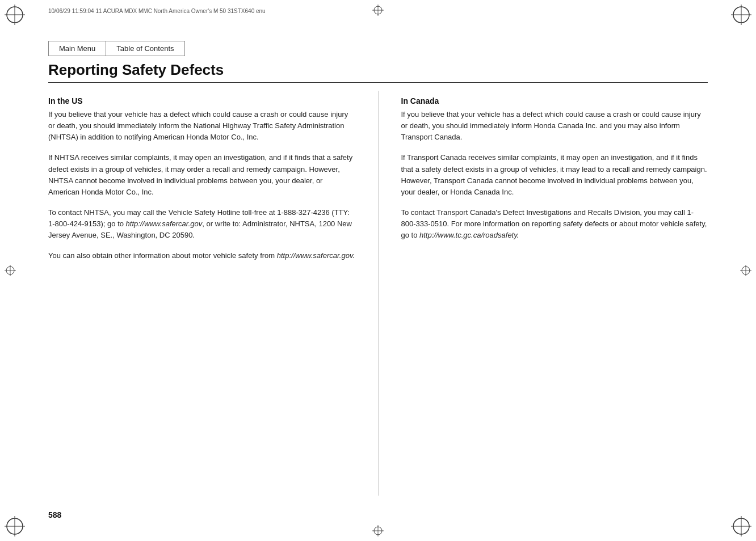 This screenshot has height=541, width=756. I want to click on us-heading: In the US, so click(202, 101).